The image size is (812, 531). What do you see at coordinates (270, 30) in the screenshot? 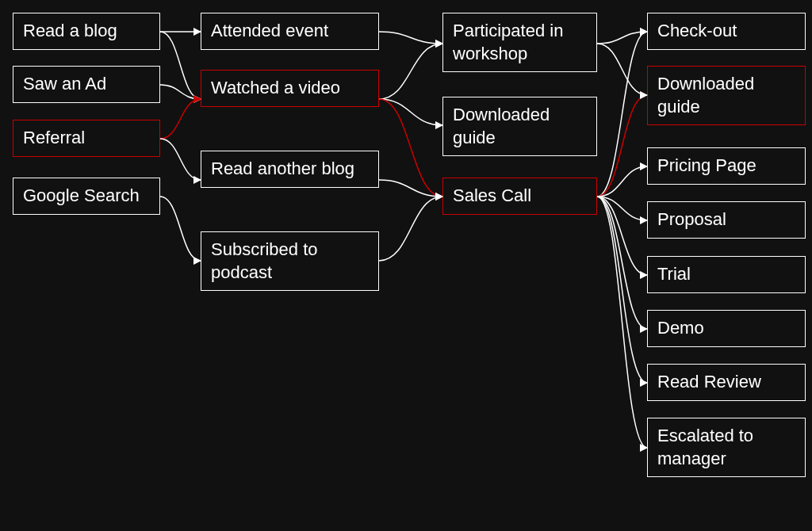
I see `node-label: Attended event` at bounding box center [270, 30].